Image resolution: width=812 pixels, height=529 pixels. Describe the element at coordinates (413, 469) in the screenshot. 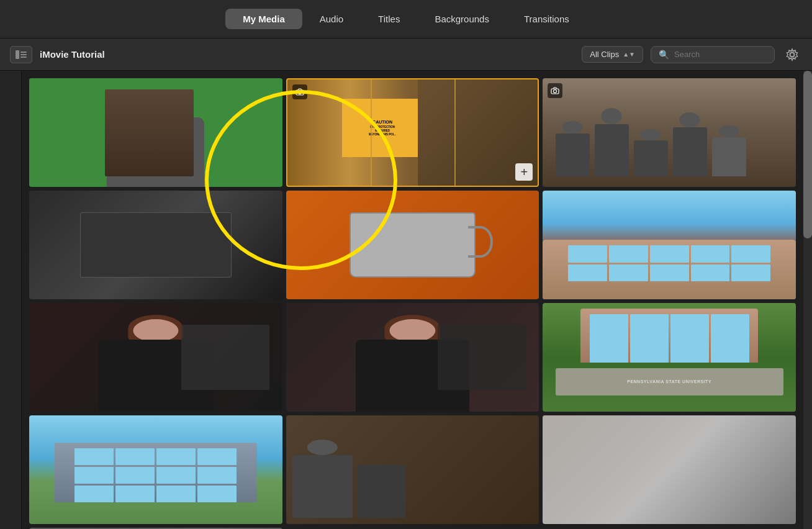

I see `clip-workshop` at that location.